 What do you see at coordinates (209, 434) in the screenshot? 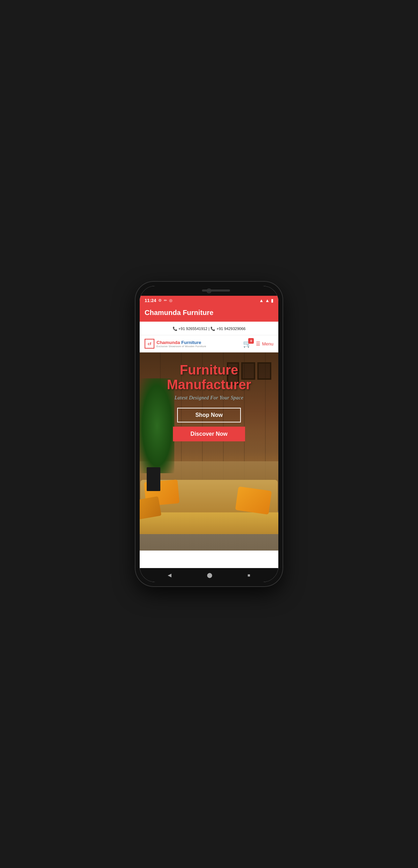
I see `discover-now-button: Discover Now` at bounding box center [209, 434].